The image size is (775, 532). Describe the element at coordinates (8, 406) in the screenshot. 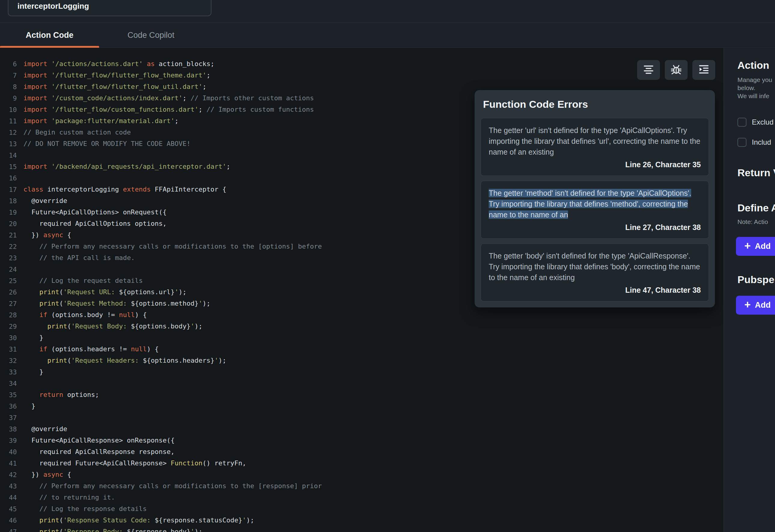

I see `line-number: 36` at that location.